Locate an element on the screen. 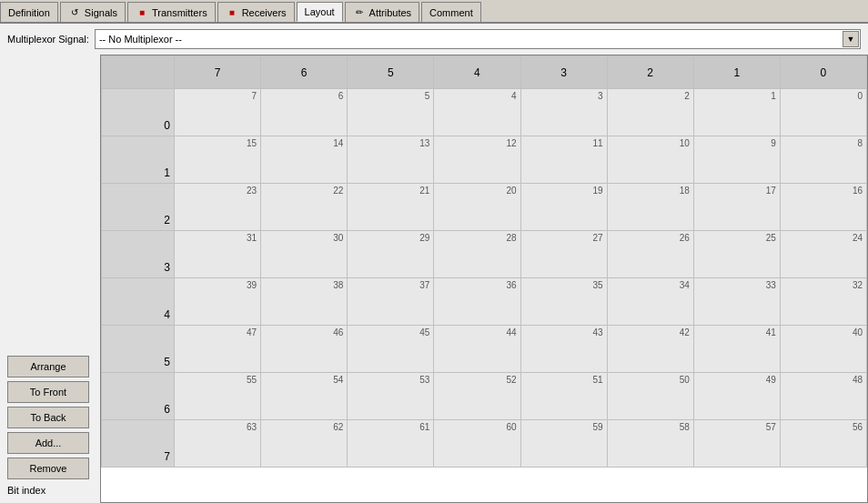  grid-cell: 58 is located at coordinates (650, 444).